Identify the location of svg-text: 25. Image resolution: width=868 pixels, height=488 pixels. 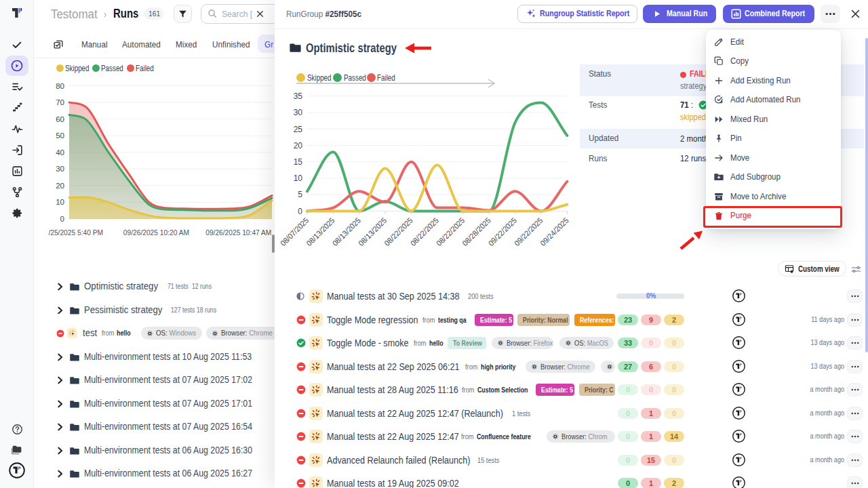
(298, 129).